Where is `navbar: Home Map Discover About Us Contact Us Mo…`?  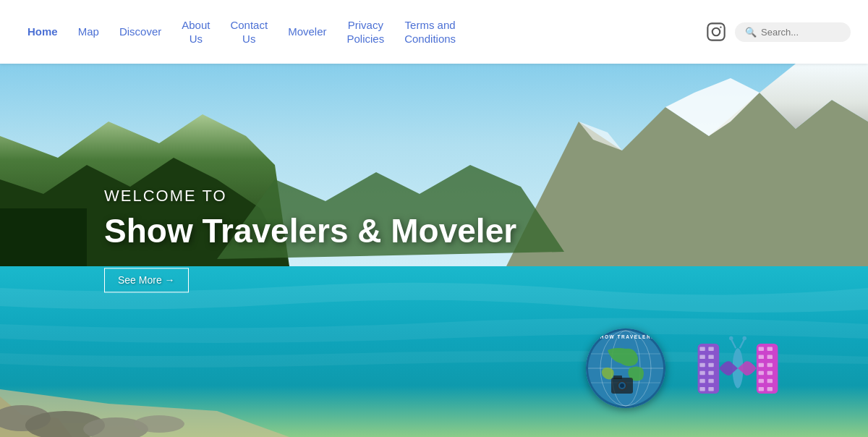 navbar: Home Map Discover About Us Contact Us Mo… is located at coordinates (434, 32).